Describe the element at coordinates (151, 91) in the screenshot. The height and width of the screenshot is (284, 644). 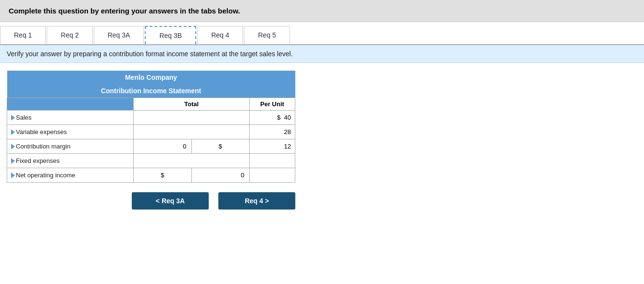
I see `statement-title: Contribution Income Statement` at that location.